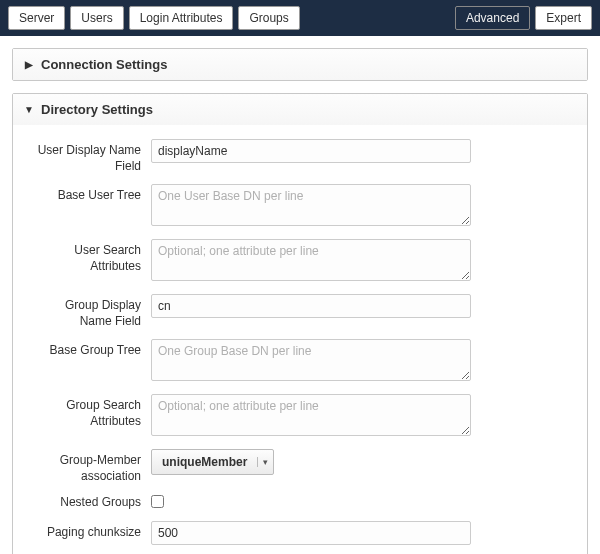 This screenshot has width=600, height=554. I want to click on base-user-tree-textarea, so click(311, 205).